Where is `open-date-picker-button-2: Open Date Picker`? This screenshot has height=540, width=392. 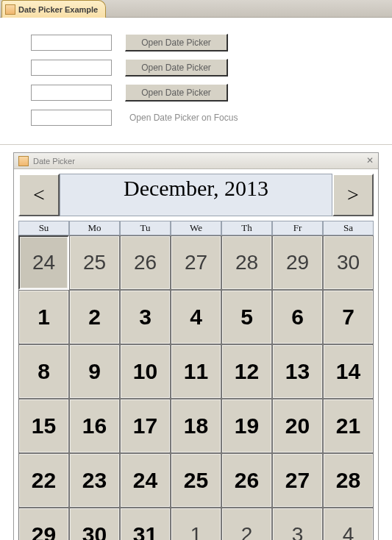
open-date-picker-button-2: Open Date Picker is located at coordinates (177, 68).